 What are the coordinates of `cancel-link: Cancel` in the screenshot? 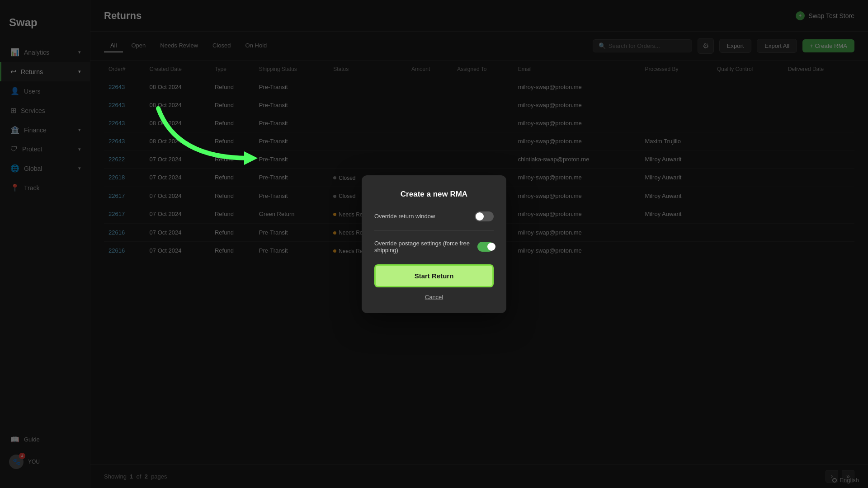 It's located at (434, 297).